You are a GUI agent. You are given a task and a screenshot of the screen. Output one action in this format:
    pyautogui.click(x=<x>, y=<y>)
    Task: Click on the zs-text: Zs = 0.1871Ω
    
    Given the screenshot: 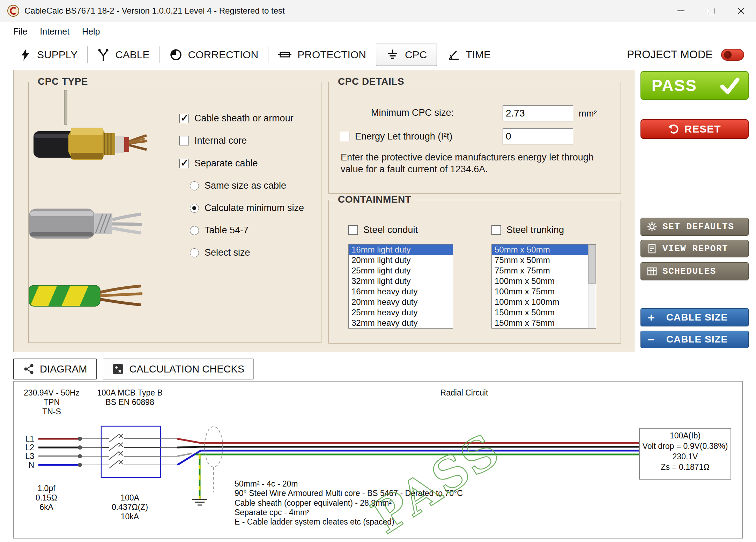 What is the action you would take?
    pyautogui.click(x=685, y=467)
    